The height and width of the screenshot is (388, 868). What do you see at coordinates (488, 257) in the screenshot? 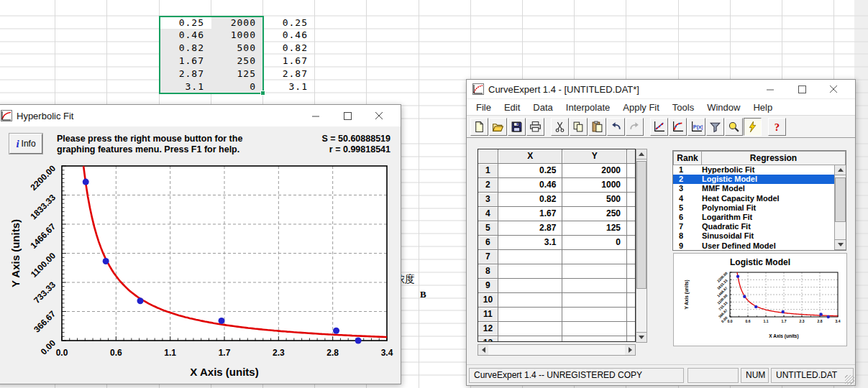
I see `row-number: 7` at bounding box center [488, 257].